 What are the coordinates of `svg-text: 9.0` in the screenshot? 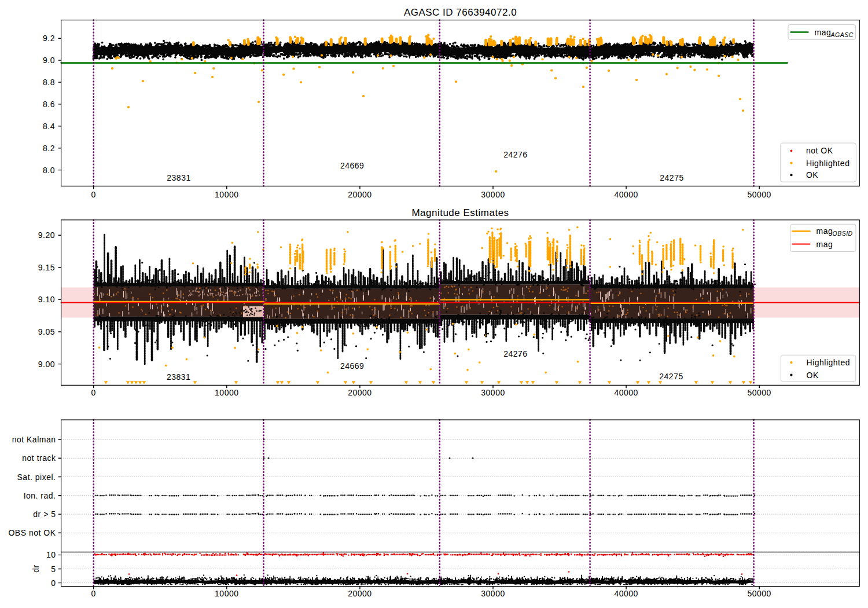 It's located at (49, 60).